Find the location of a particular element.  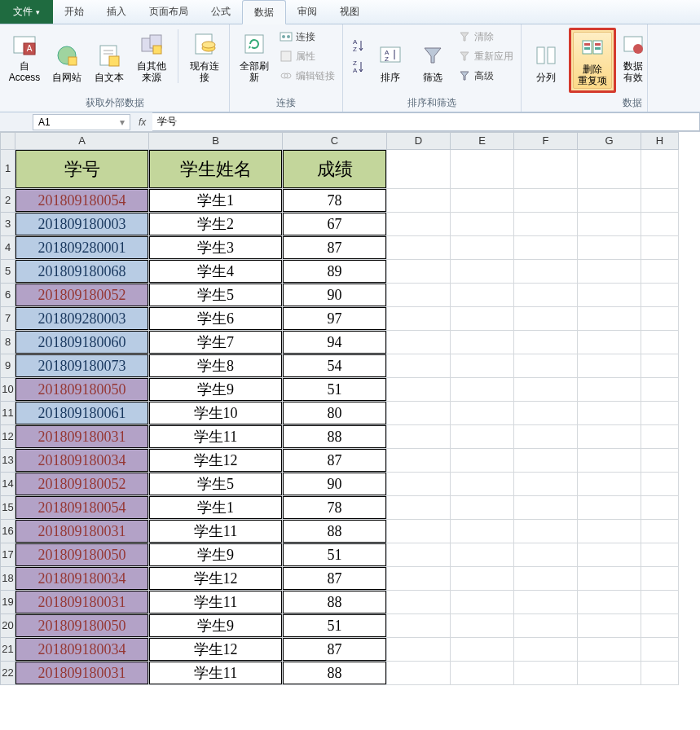

cell: 67 is located at coordinates (335, 225).